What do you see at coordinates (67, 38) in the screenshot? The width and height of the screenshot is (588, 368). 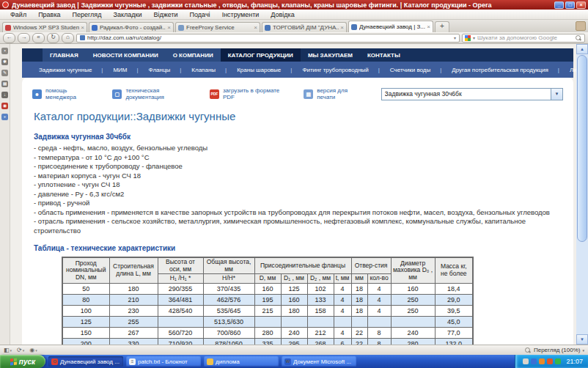 I see `home-button: ⌂` at bounding box center [67, 38].